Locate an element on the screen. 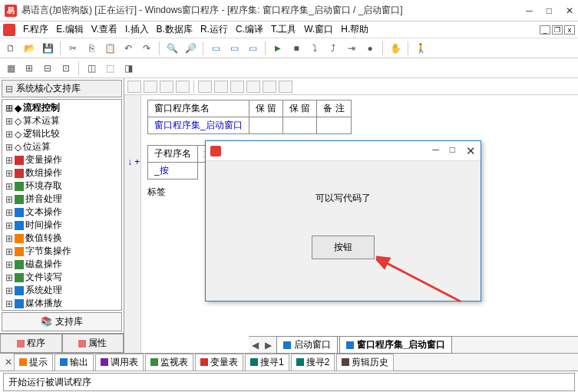 The image size is (578, 392). sidebar-tab-properties: 属性 is located at coordinates (94, 344).